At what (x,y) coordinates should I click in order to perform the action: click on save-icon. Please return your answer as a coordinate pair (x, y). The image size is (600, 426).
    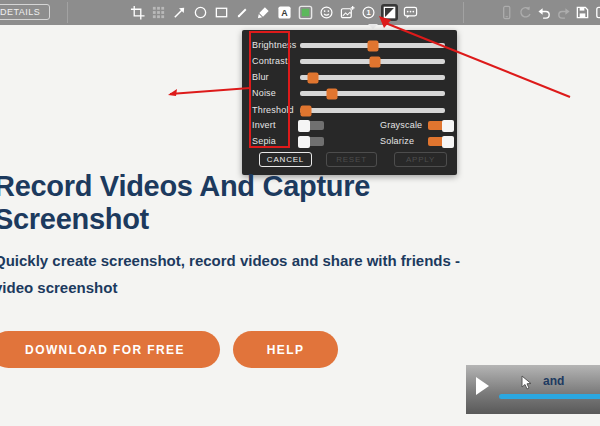
    Looking at the image, I should click on (582, 12).